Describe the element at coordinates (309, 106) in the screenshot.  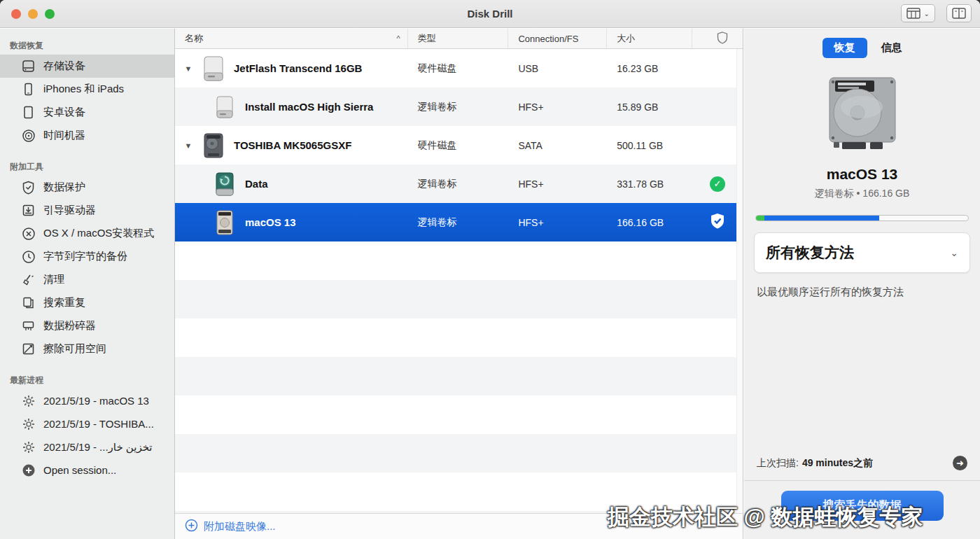
I see `device-name: Install macOS High Sierra` at that location.